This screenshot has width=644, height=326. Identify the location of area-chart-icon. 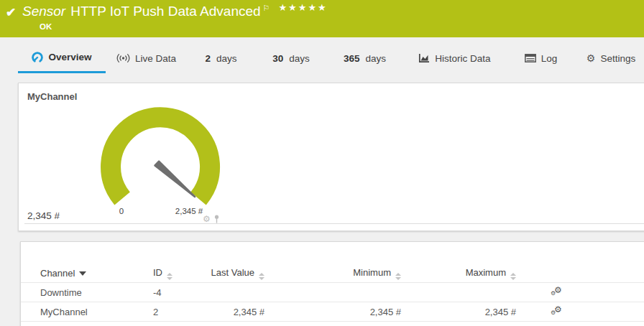
(424, 58).